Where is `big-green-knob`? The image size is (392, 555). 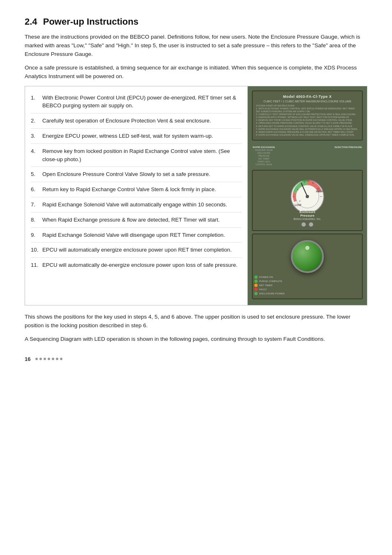 big-green-knob is located at coordinates (307, 257).